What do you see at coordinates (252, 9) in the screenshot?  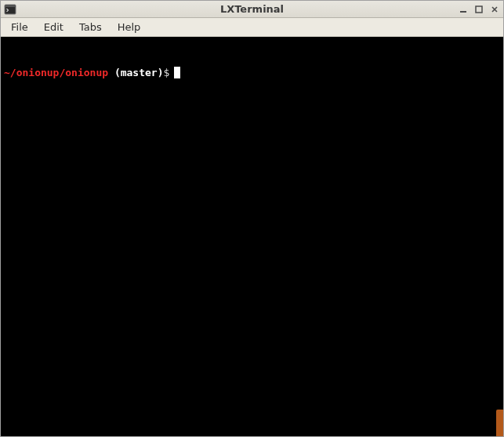 I see `titlebar: LXTerminal` at bounding box center [252, 9].